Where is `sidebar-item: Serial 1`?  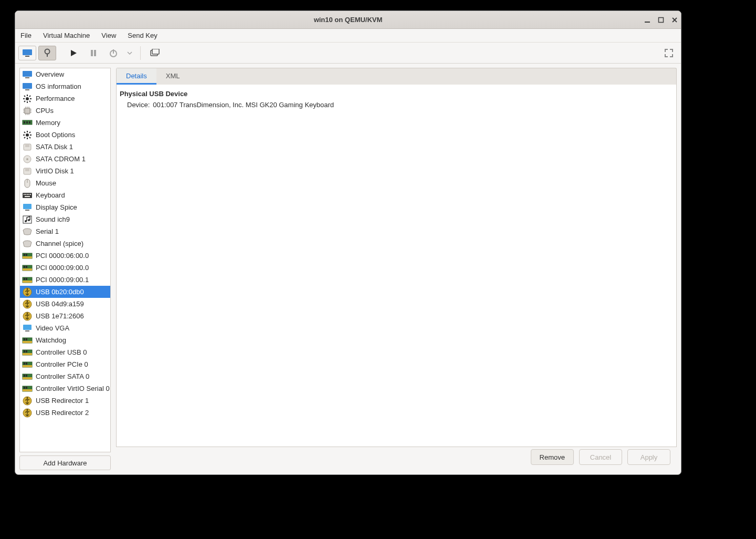
sidebar-item: Serial 1 is located at coordinates (65, 231).